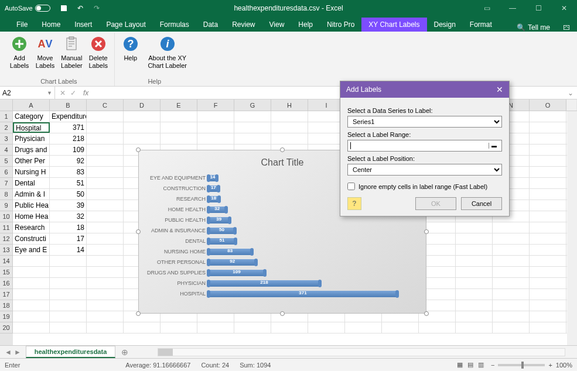 The width and height of the screenshot is (577, 392). What do you see at coordinates (32, 105) in the screenshot?
I see `col-header: A` at bounding box center [32, 105].